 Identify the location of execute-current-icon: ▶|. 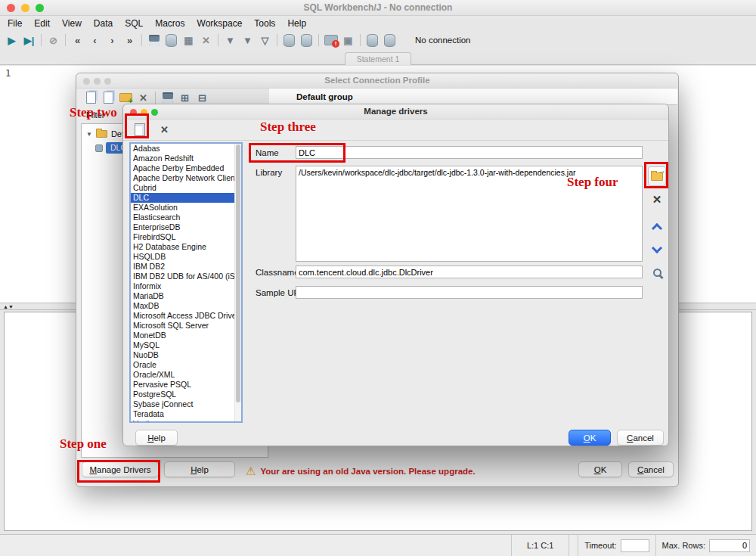
(29, 40).